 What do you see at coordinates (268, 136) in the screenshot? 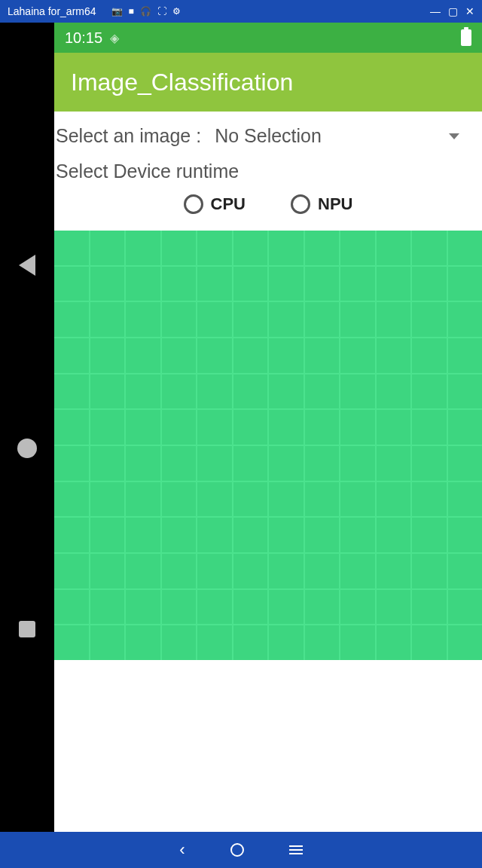
I see `spinner-value: No Selection` at bounding box center [268, 136].